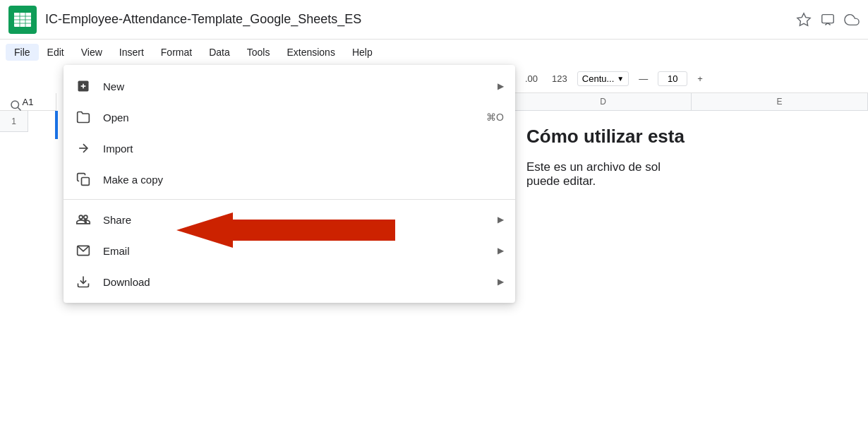  I want to click on toolbar: .00 123 Centu... ▼ — 10 +, so click(692, 79).